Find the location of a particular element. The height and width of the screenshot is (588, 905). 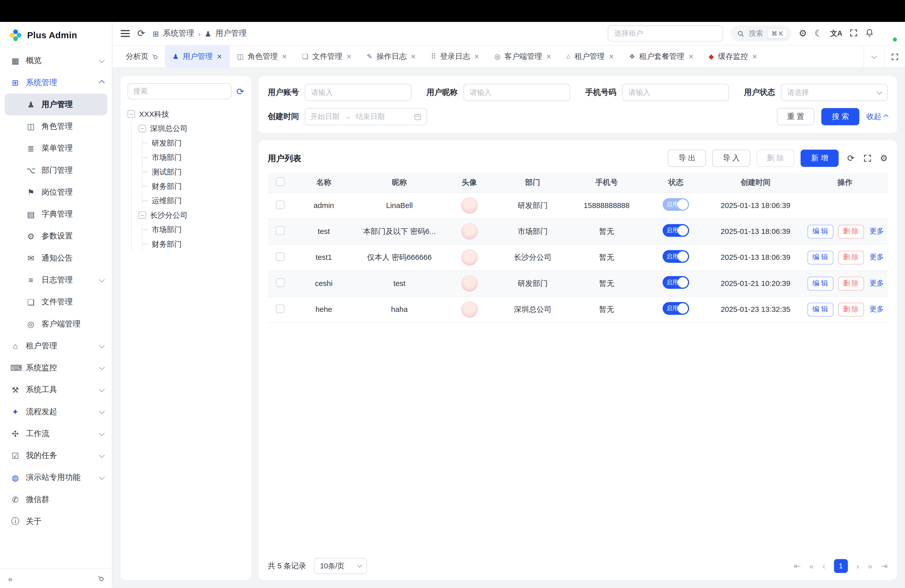

current-page-button: 1 is located at coordinates (841, 566).